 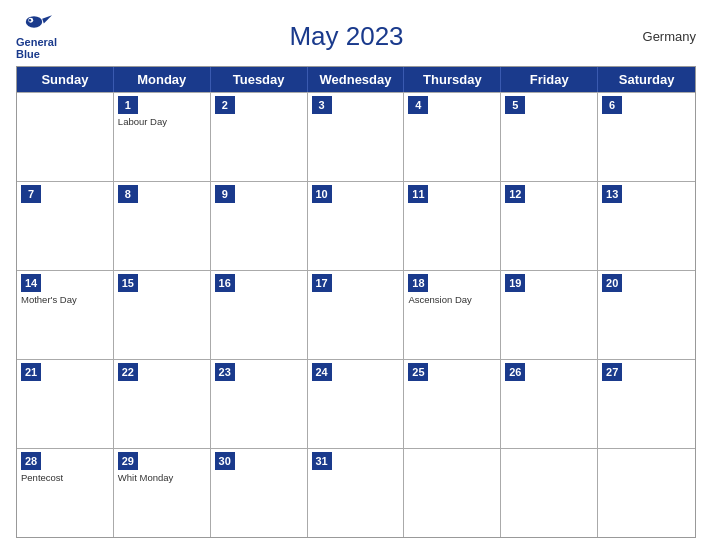 I want to click on calendar-cell: 21, so click(x=66, y=404).